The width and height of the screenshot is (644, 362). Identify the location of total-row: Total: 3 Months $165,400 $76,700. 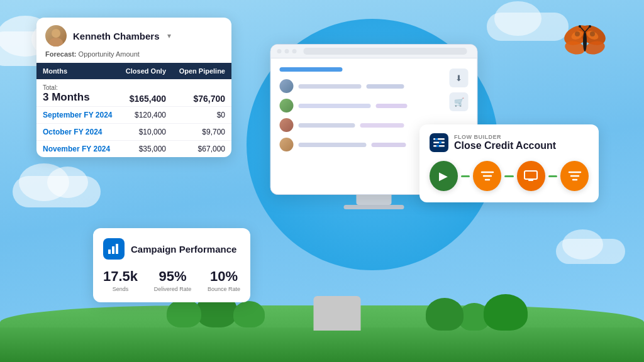
(134, 93).